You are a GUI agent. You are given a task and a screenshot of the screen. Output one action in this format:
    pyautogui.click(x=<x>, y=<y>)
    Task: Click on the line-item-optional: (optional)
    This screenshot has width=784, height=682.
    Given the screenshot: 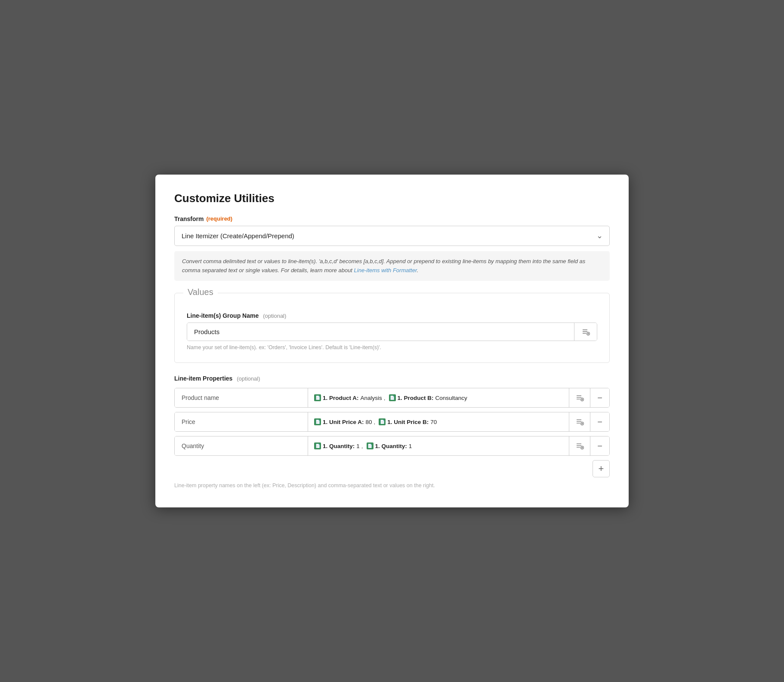 What is the action you would take?
    pyautogui.click(x=248, y=378)
    